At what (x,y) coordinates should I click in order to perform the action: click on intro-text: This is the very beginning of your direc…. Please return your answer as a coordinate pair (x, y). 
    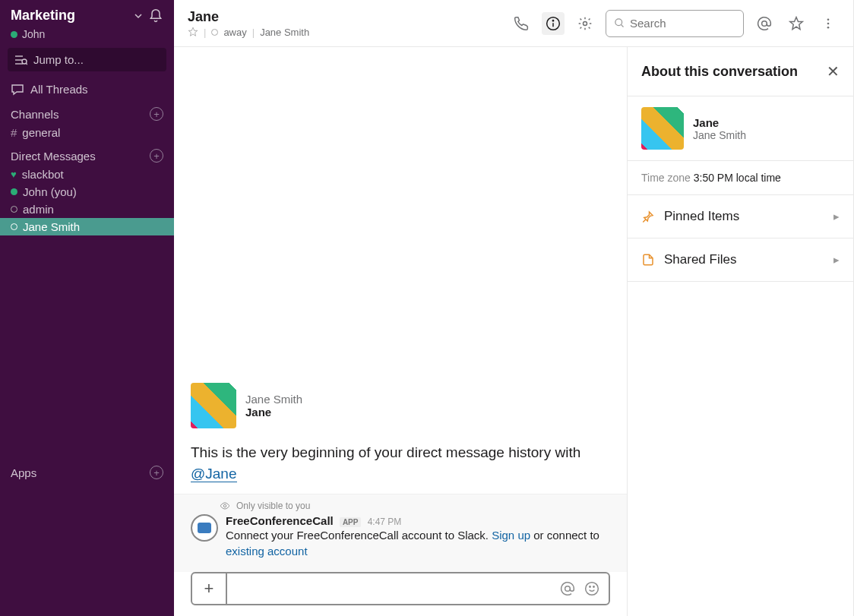
    Looking at the image, I should click on (400, 463).